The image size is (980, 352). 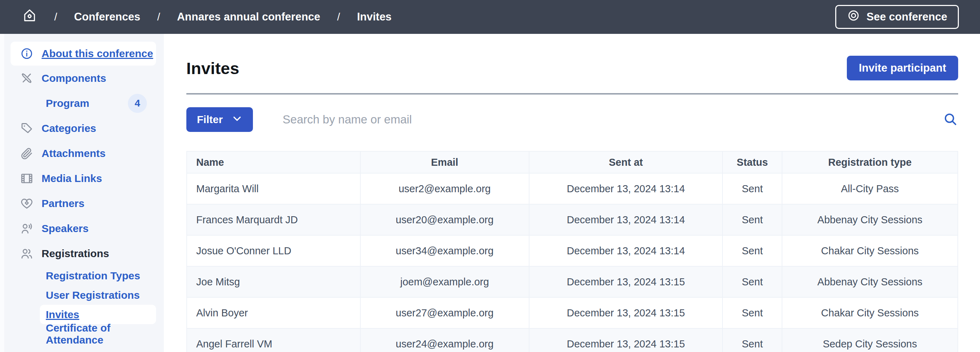 I want to click on sidebar-item-label: User Registrations, so click(x=93, y=295).